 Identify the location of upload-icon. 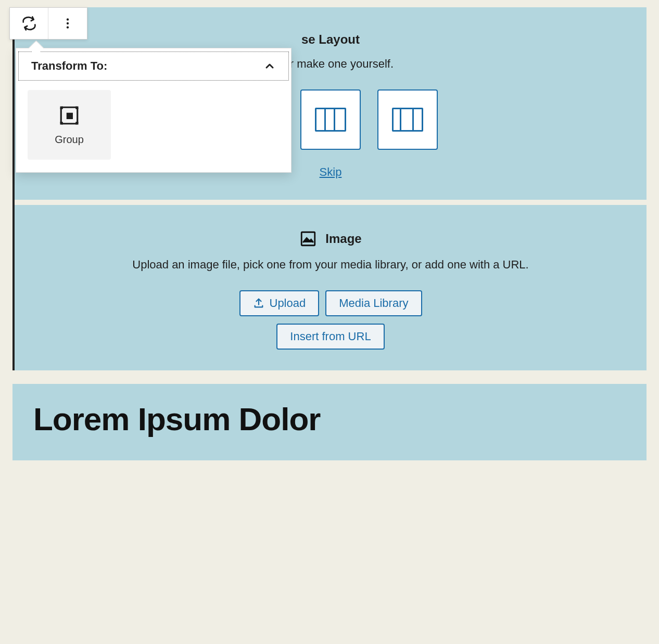
(259, 303).